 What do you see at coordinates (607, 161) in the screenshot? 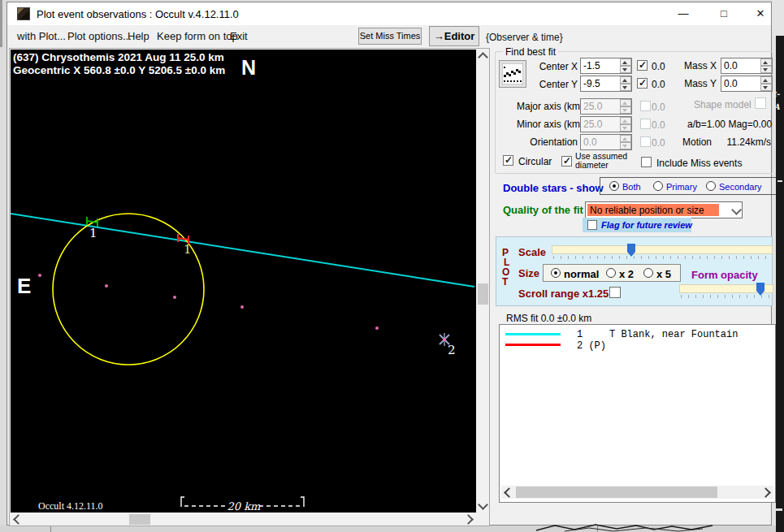
I see `use-assumed-label: Use assumed diameter` at bounding box center [607, 161].